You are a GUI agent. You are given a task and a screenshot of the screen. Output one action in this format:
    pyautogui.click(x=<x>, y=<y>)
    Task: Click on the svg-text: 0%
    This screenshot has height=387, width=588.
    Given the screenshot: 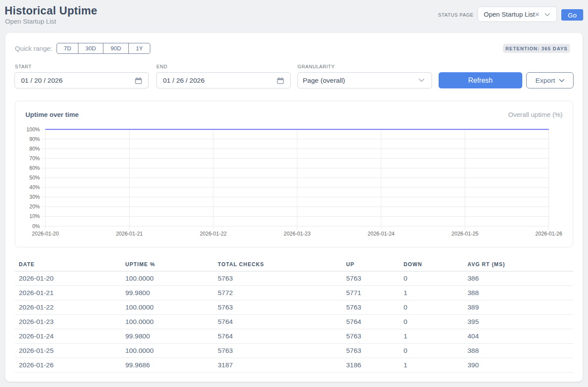 What is the action you would take?
    pyautogui.click(x=36, y=226)
    